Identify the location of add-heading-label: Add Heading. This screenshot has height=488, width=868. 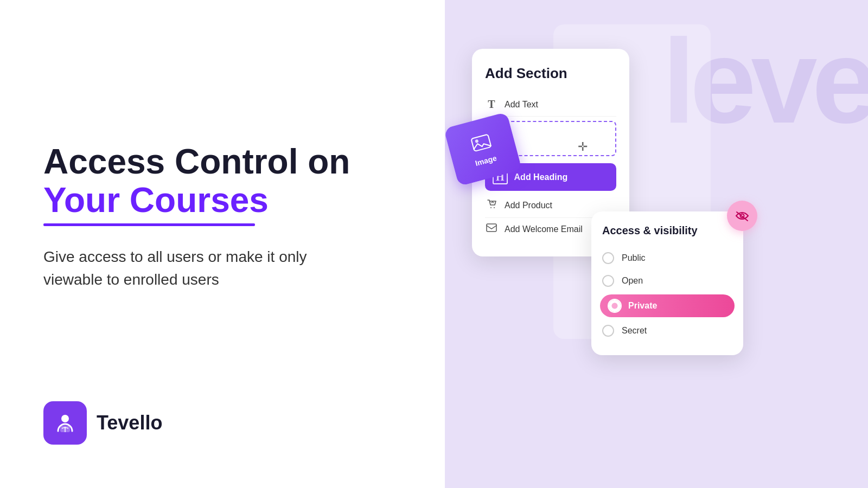
(541, 177).